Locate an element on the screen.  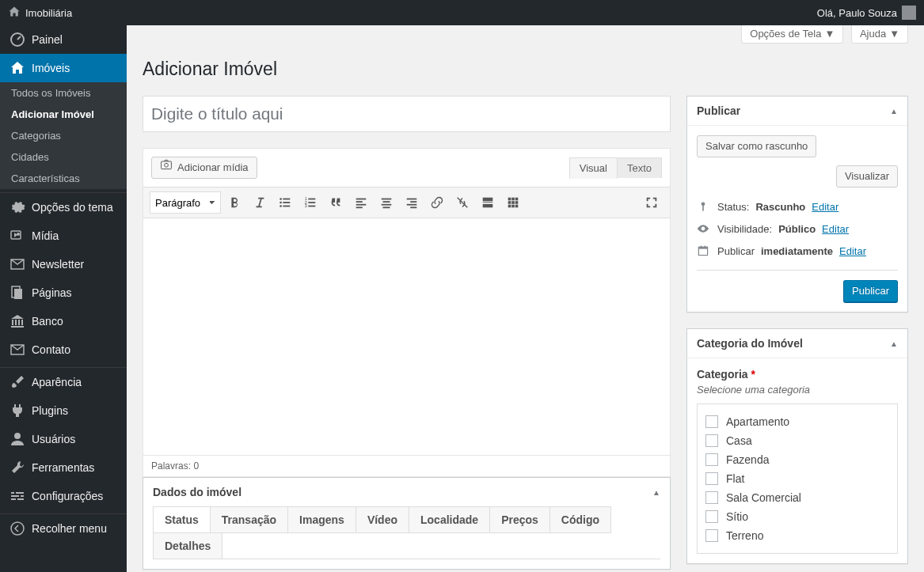
category-option: Fazenda is located at coordinates (797, 460).